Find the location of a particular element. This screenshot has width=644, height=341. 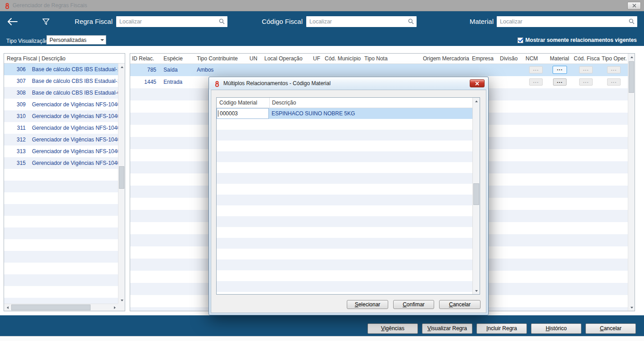

vigentes-checkbox is located at coordinates (521, 41).